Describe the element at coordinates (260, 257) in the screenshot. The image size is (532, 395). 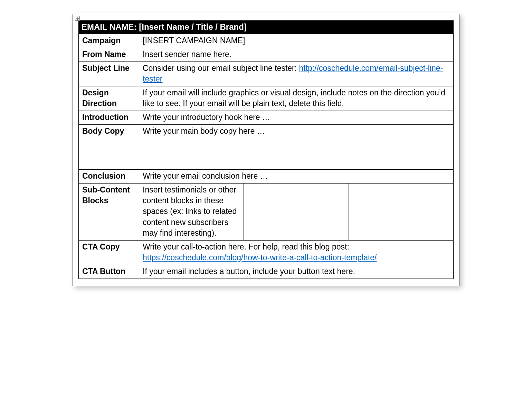
I see `cta-guide-link: https://coschedule.com/blog/how-to-write…` at that location.